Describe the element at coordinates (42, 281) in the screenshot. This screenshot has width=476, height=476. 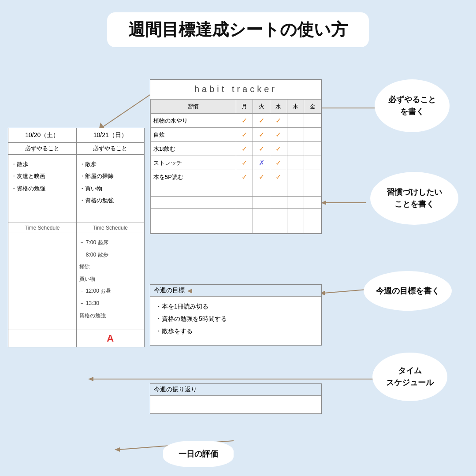
I see `cal-sat-schedule` at that location.